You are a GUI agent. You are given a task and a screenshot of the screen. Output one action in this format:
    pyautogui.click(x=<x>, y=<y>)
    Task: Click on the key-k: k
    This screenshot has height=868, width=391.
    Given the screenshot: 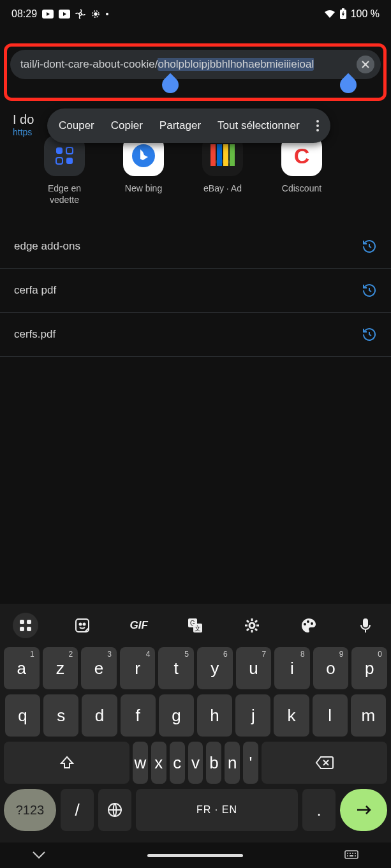 What is the action you would take?
    pyautogui.click(x=291, y=715)
    